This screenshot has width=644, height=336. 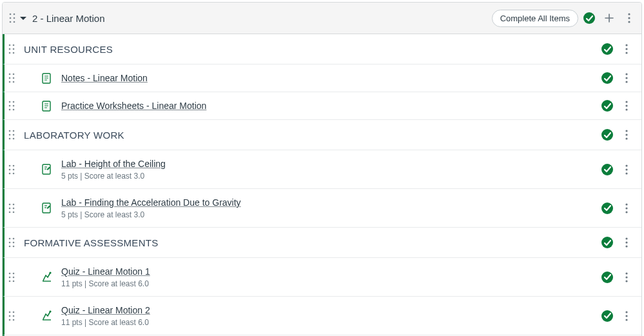 I want to click on module-complete-badge, so click(x=589, y=18).